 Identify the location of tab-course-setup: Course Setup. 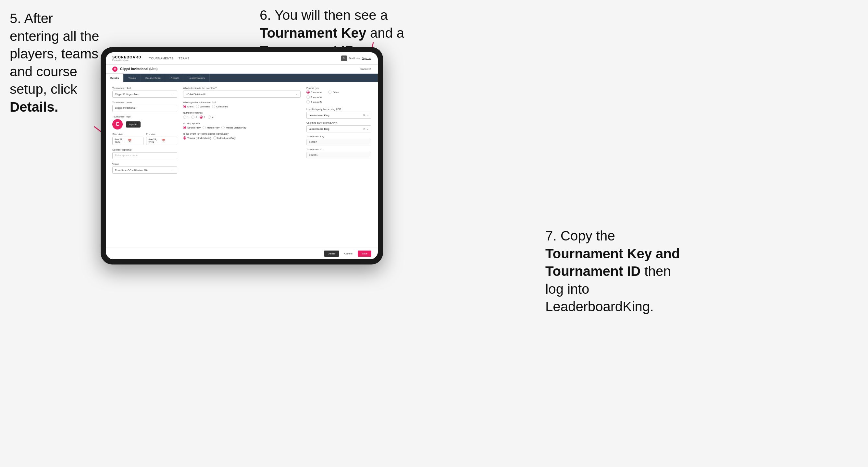
(154, 78).